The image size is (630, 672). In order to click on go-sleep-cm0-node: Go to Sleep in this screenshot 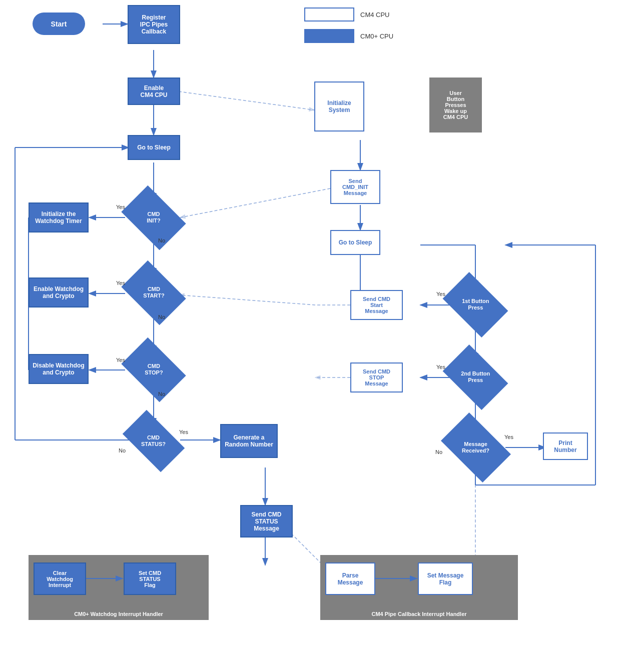, I will do `click(154, 148)`.